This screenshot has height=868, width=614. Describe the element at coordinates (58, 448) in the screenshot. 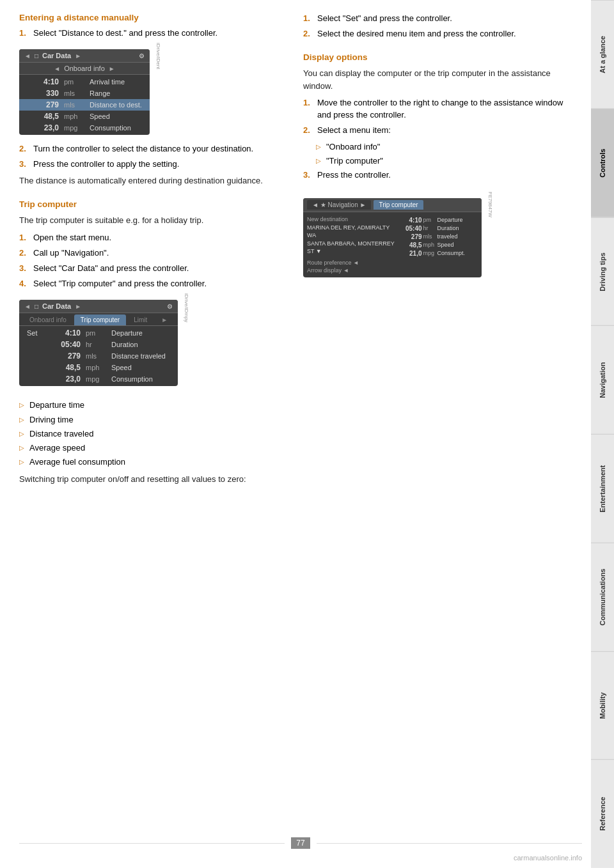

I see `bullet-text-4: Average speed` at that location.